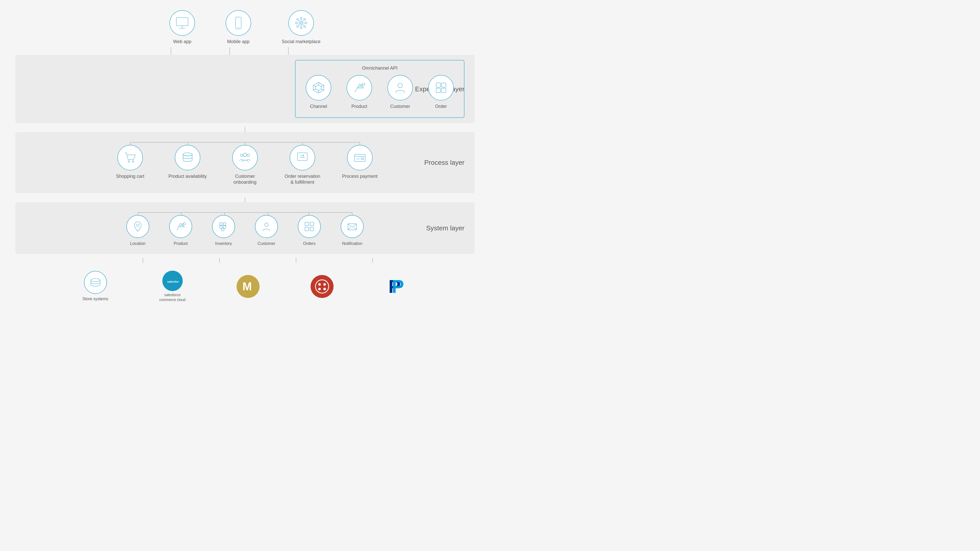 The height and width of the screenshot is (551, 980). I want to click on location-icon, so click(138, 227).